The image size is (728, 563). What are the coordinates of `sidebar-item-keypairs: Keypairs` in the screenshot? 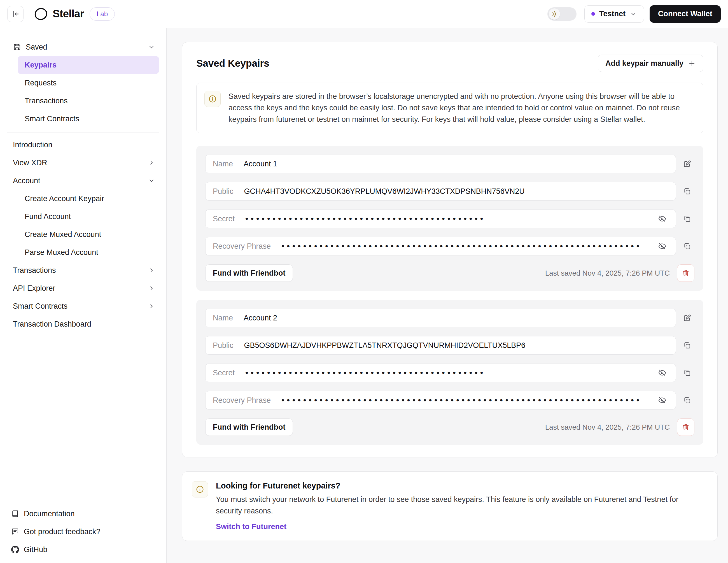 It's located at (88, 65).